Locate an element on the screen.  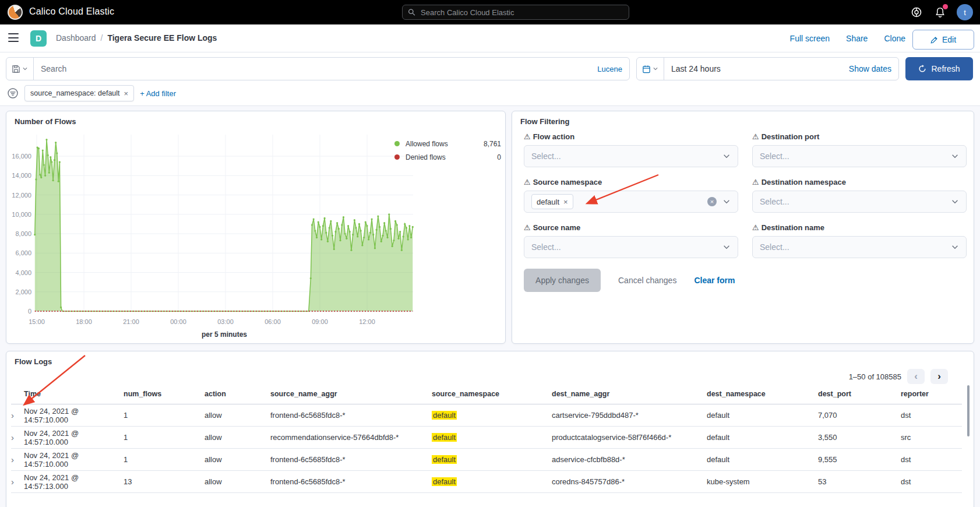
column-header-reporter: reporter is located at coordinates (931, 394).